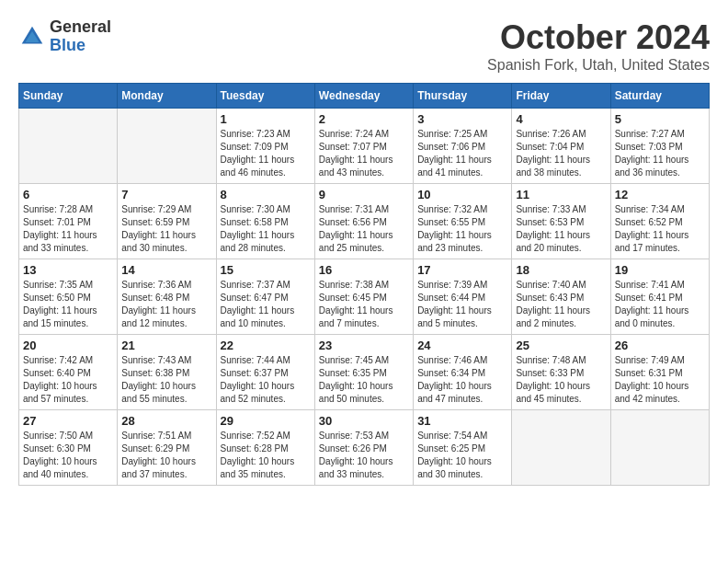 Image resolution: width=728 pixels, height=563 pixels. What do you see at coordinates (68, 304) in the screenshot?
I see `day-info: Sunrise: 7:35 AM Sunset: 6:50 PM Dayligh…` at bounding box center [68, 304].